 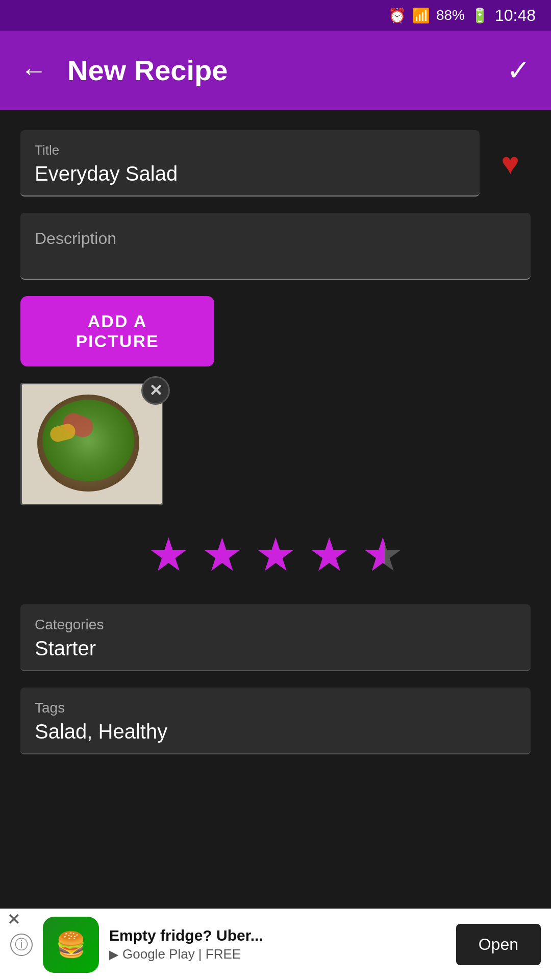 I want to click on description-label: Description, so click(x=276, y=239).